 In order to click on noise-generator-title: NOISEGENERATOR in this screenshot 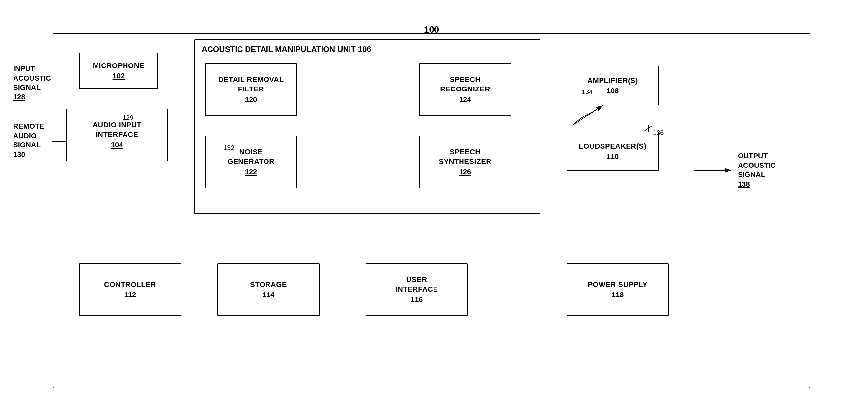, I will do `click(251, 157)`.